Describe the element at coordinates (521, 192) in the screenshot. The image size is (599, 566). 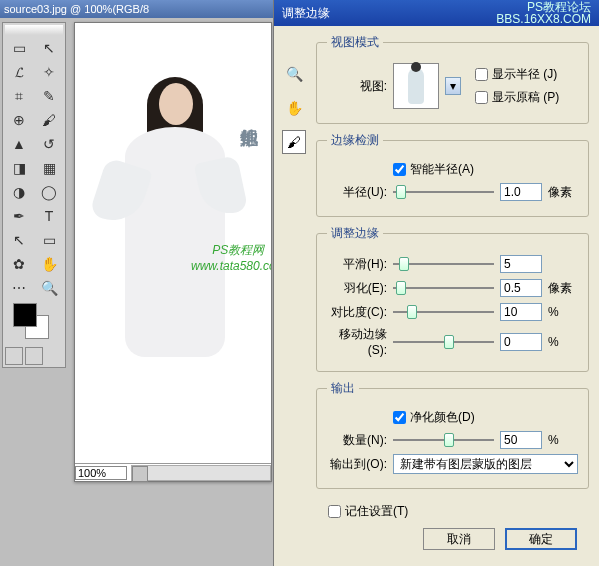
I see `radius-input` at that location.